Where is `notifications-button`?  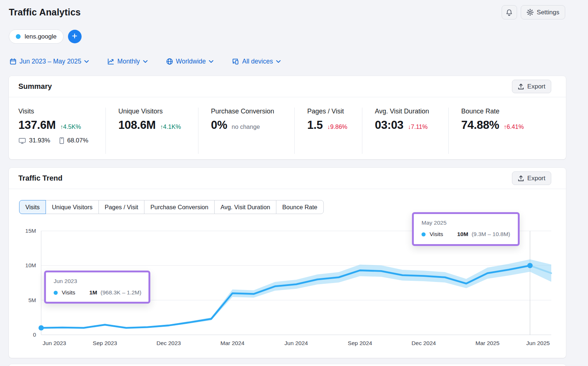
notifications-button is located at coordinates (509, 12).